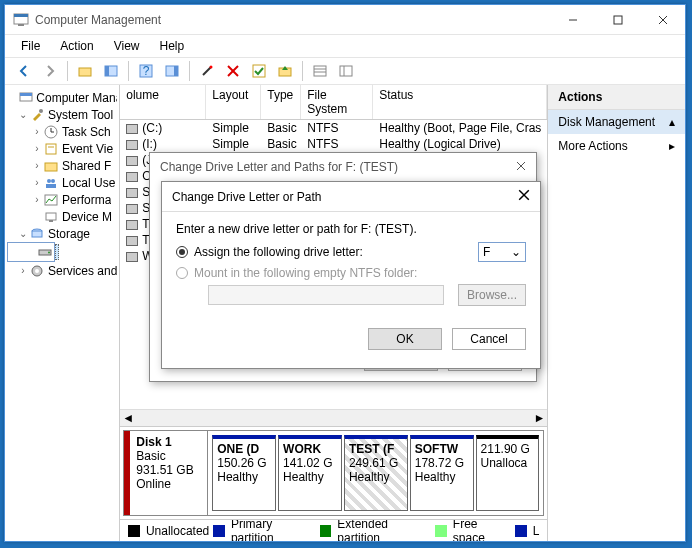 The width and height of the screenshot is (692, 548). What do you see at coordinates (172, 46) in the screenshot?
I see `menu-help: Help` at bounding box center [172, 46].